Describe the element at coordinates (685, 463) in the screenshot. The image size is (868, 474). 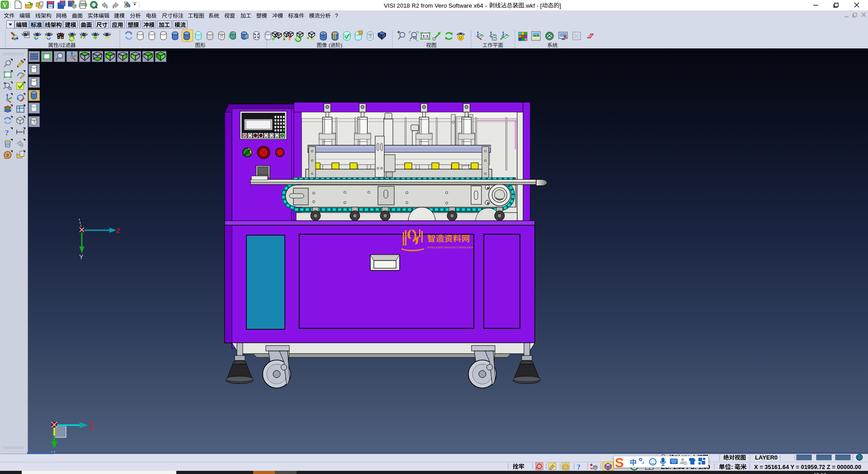
I see `svg-text: 7` at that location.